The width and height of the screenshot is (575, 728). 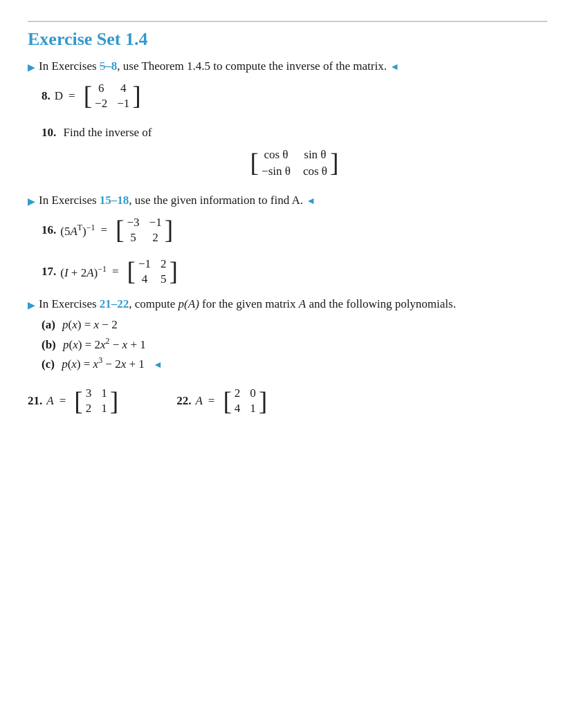 What do you see at coordinates (295, 153) in the screenshot?
I see `problem-10: 10. Find the inverse of [ cos θ sin θ −s…` at bounding box center [295, 153].